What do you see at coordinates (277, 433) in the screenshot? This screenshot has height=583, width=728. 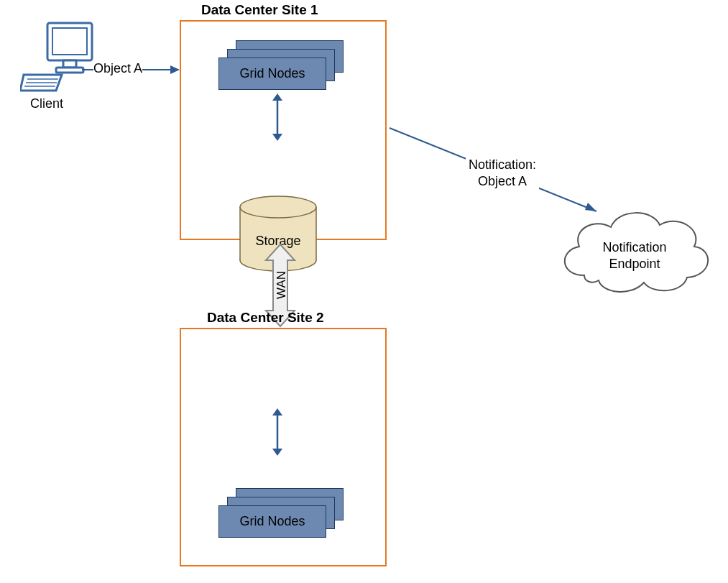 I see `site2-bidir-arrow` at bounding box center [277, 433].